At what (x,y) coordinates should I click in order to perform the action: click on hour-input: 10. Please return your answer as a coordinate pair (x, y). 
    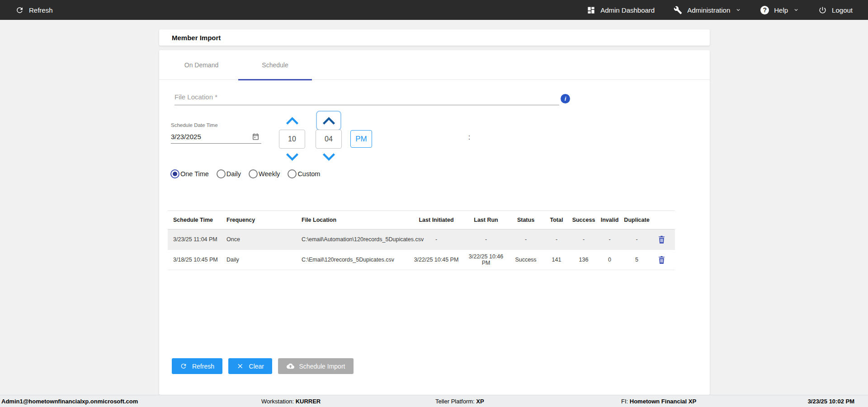
    Looking at the image, I should click on (292, 139).